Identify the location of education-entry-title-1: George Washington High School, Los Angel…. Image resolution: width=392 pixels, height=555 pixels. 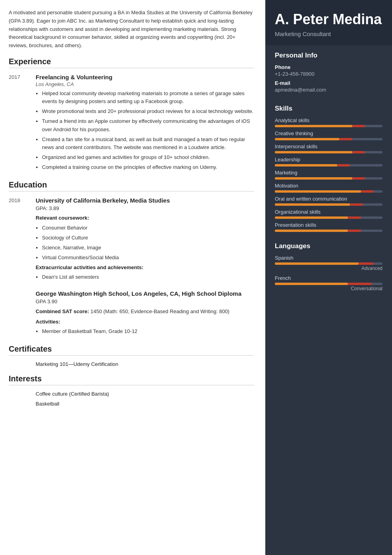
(145, 293).